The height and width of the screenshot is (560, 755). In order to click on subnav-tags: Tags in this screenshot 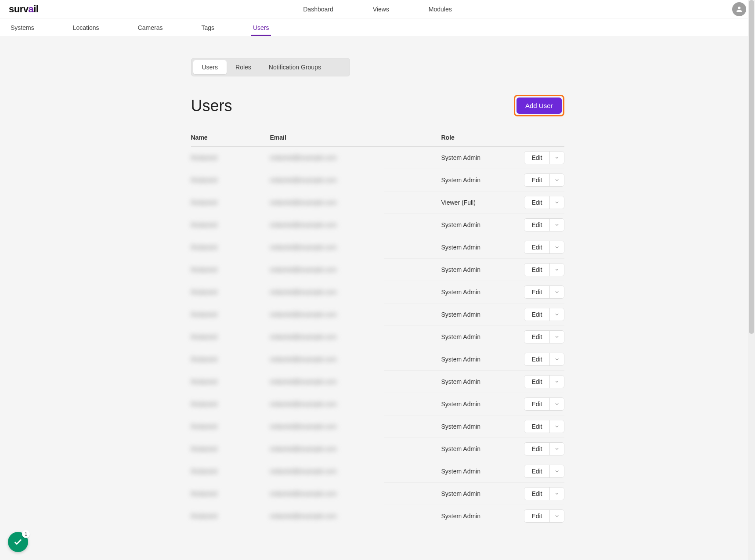, I will do `click(208, 28)`.